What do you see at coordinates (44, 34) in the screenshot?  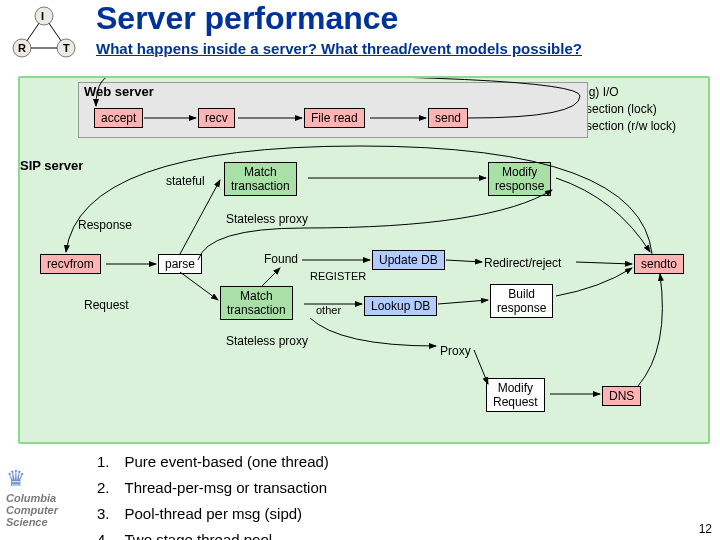 I see `irt-logo: I R T` at bounding box center [44, 34].